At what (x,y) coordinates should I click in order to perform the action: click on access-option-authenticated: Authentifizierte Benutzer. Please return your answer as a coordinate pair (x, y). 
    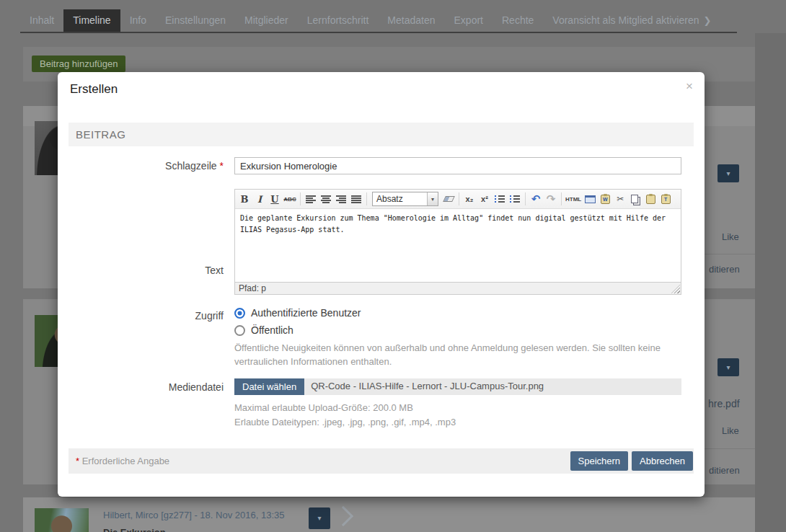
    Looking at the image, I should click on (298, 313).